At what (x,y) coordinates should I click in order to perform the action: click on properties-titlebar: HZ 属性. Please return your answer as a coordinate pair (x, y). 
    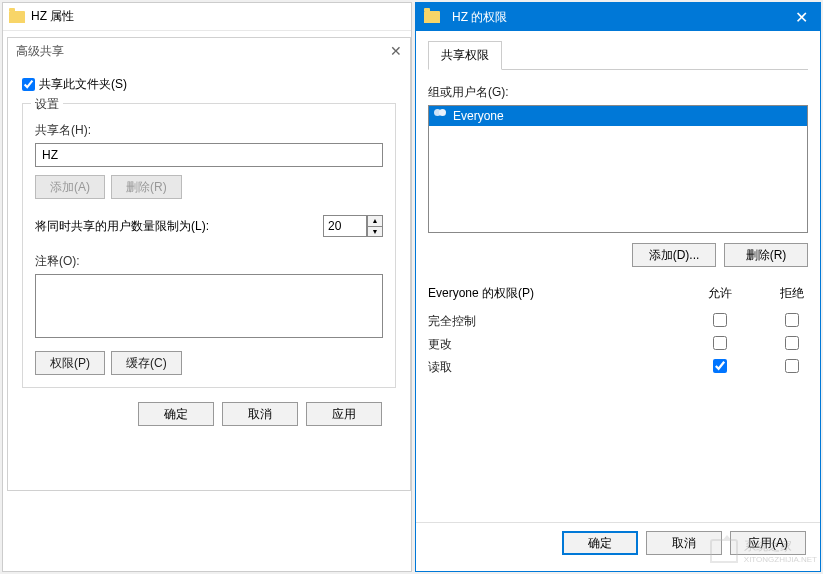
    Looking at the image, I should click on (207, 17).